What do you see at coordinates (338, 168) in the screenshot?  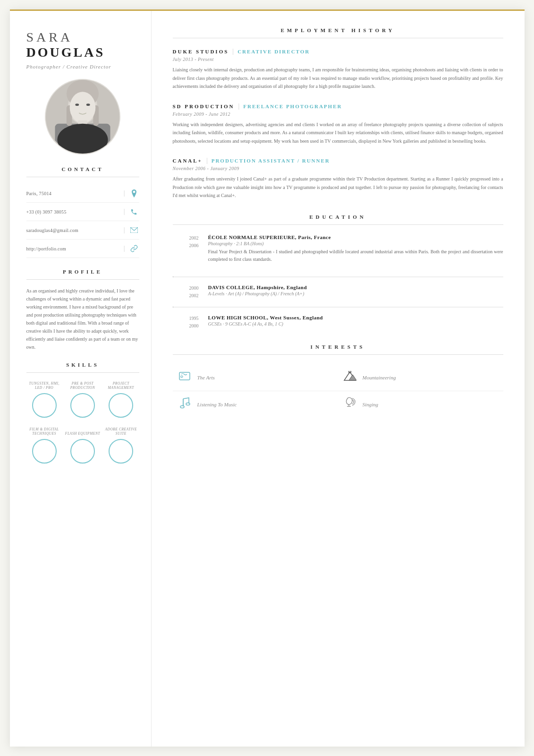 I see `job-2-dates: November 2006 - January 2009` at bounding box center [338, 168].